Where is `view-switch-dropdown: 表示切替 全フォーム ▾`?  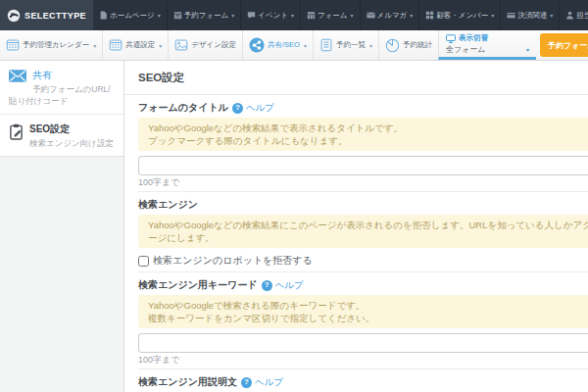
view-switch-dropdown: 表示切替 全フォーム ▾ is located at coordinates (487, 45).